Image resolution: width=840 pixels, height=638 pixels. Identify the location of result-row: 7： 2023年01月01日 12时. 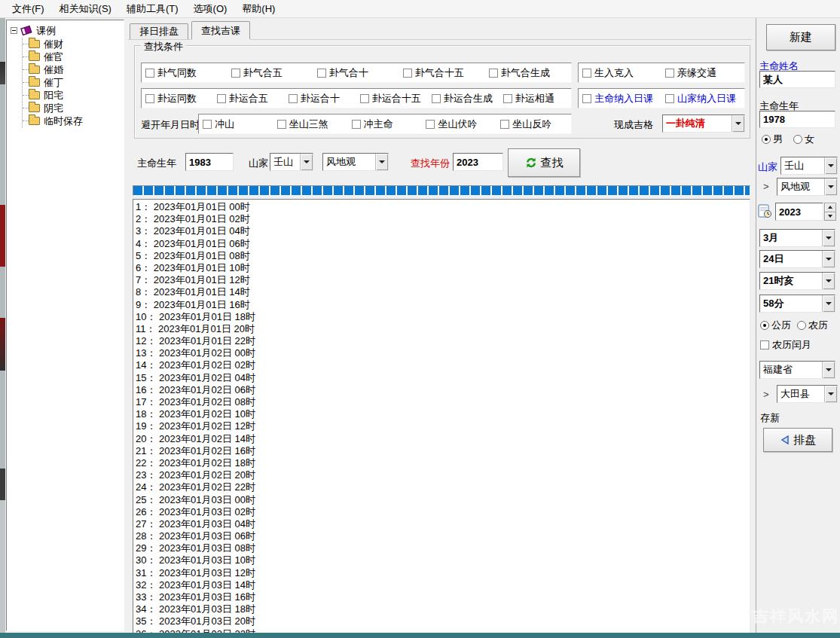
(443, 280).